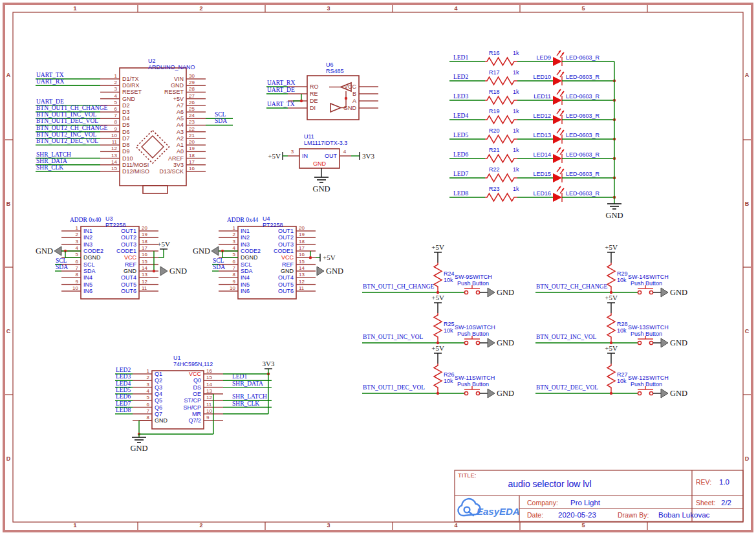 This screenshot has width=756, height=535. Describe the element at coordinates (281, 90) in the screenshot. I see `net-label: UART_DE` at that location.